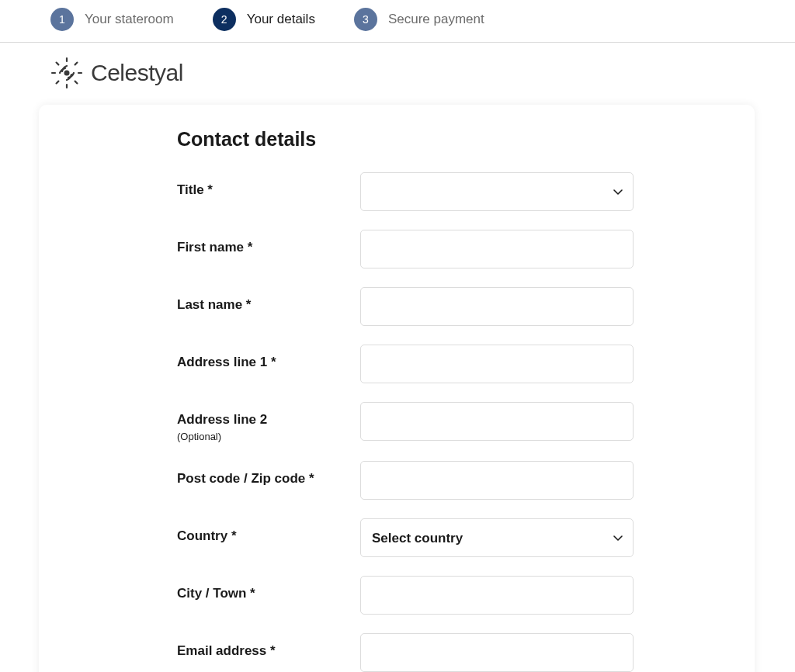  What do you see at coordinates (497, 364) in the screenshot?
I see `address1-input` at bounding box center [497, 364].